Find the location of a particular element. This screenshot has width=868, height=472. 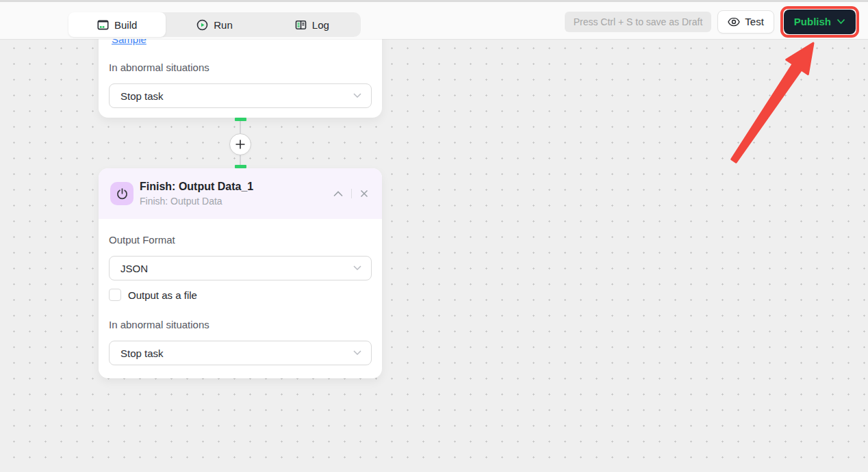

header-divider is located at coordinates (352, 194).